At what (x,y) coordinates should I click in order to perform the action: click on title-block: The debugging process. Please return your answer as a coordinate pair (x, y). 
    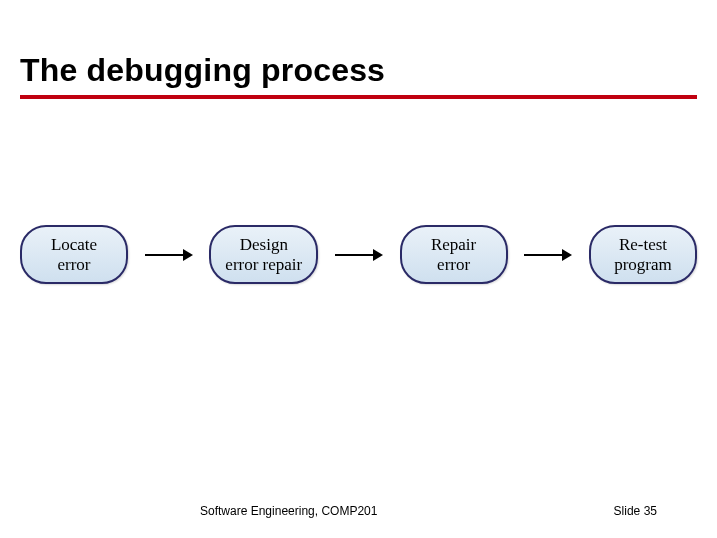
    Looking at the image, I should click on (358, 76).